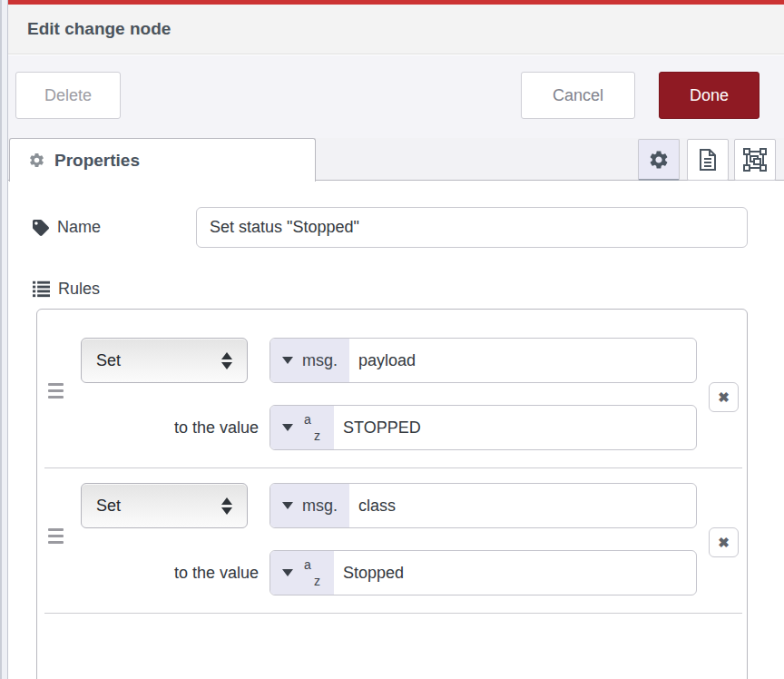  What do you see at coordinates (396, 29) in the screenshot?
I see `dialog-header: Edit change node` at bounding box center [396, 29].